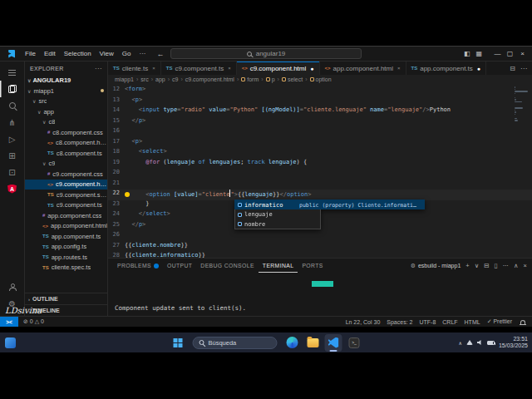  Describe the element at coordinates (66, 236) in the screenshot. I see `tree-item-app.component.ts: TSapp.component.ts` at that location.